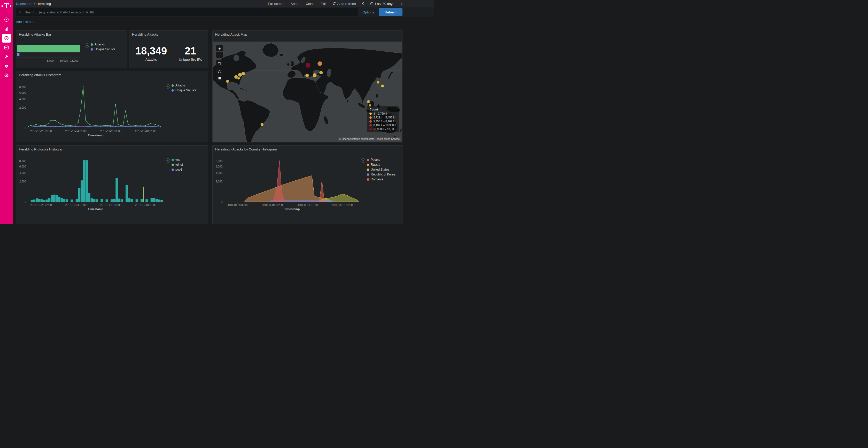 The height and width of the screenshot is (448, 868). I want to click on country-histogram-chart: 02,0004,0006,0008,0002018-10-28 02:00201…, so click(307, 184).